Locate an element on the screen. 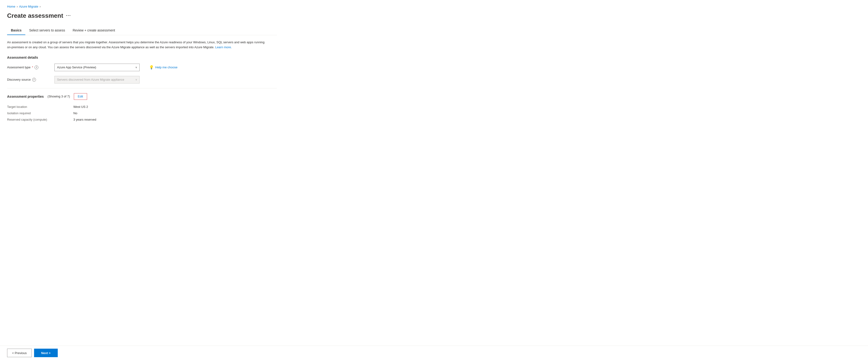 Image resolution: width=868 pixels, height=360 pixels. previous-button: < Previous is located at coordinates (20, 353).